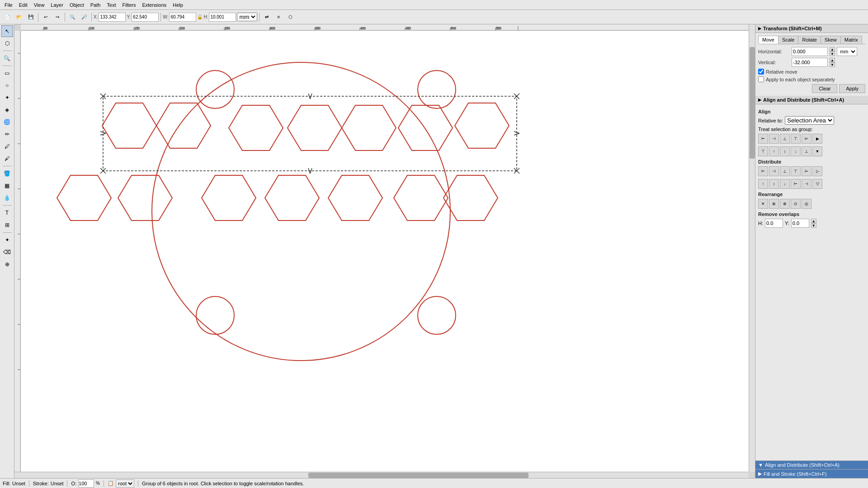 The image size is (868, 488). What do you see at coordinates (817, 139) in the screenshot?
I see `align-extra1: ▶` at bounding box center [817, 139].